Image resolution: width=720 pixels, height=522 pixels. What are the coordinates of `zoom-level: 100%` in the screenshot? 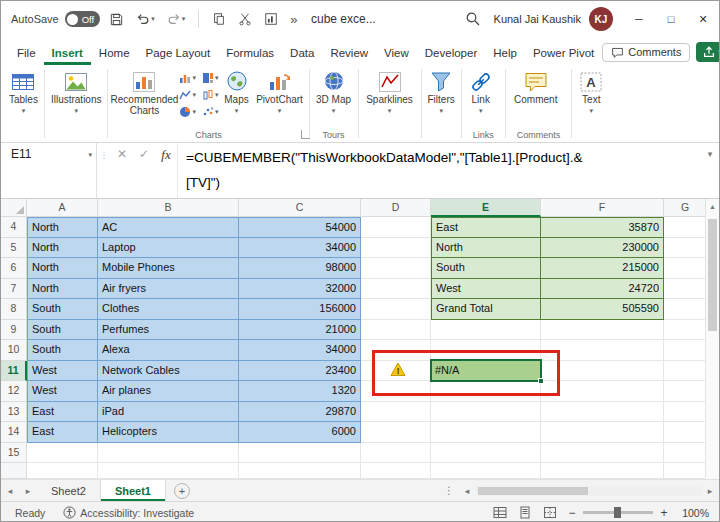 It's located at (693, 513).